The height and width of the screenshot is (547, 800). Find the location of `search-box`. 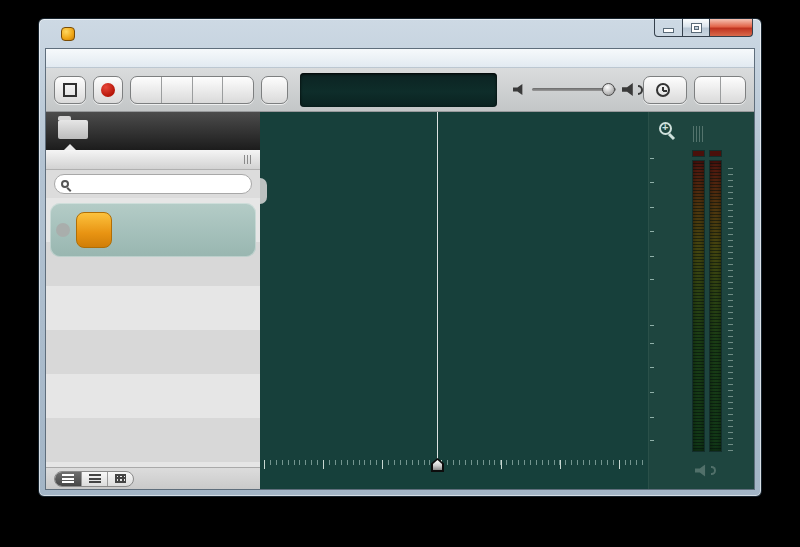

search-box is located at coordinates (153, 184).